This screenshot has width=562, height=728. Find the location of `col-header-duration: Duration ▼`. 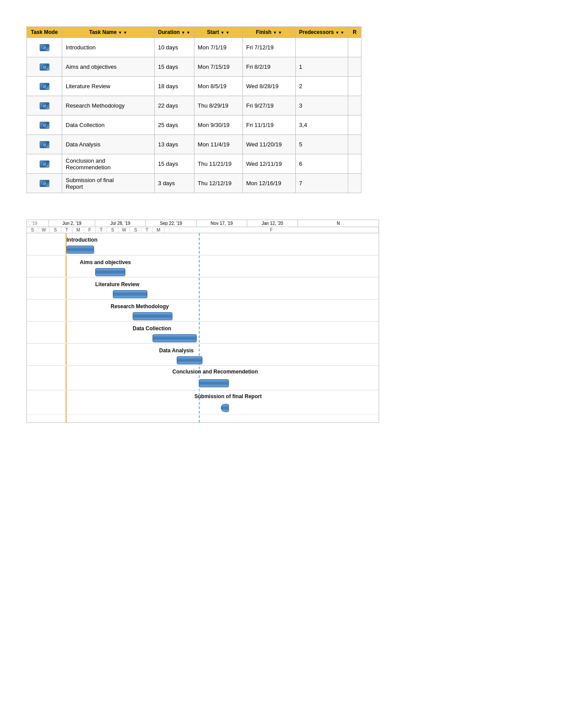

col-header-duration: Duration ▼ is located at coordinates (174, 33).